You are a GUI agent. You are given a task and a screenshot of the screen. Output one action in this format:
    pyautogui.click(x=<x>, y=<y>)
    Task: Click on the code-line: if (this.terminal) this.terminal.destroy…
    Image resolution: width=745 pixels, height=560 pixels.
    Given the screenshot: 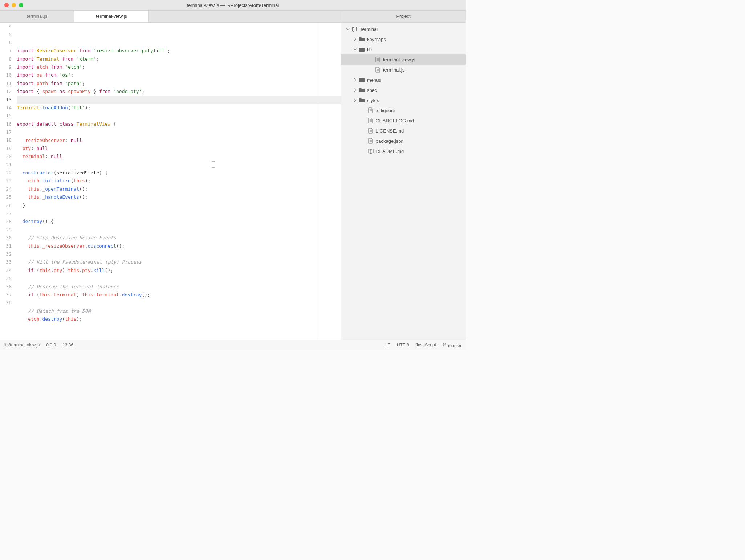 What is the action you would take?
    pyautogui.click(x=179, y=295)
    